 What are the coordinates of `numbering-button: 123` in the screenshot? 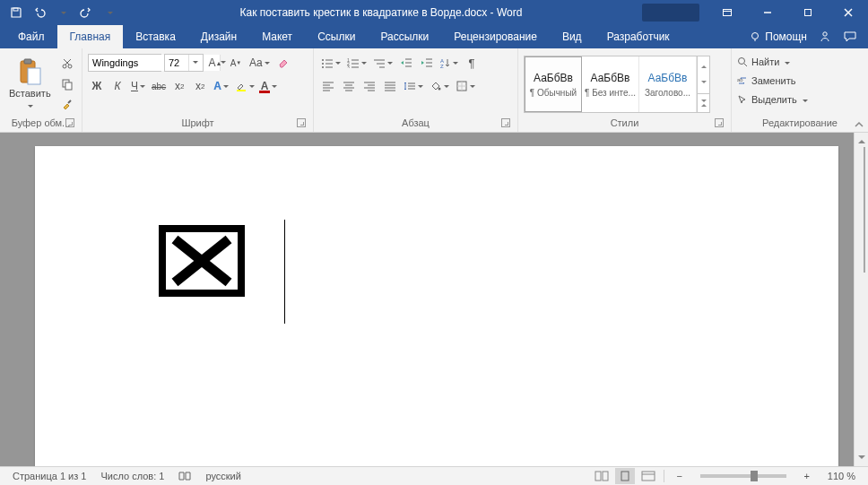 It's located at (357, 63).